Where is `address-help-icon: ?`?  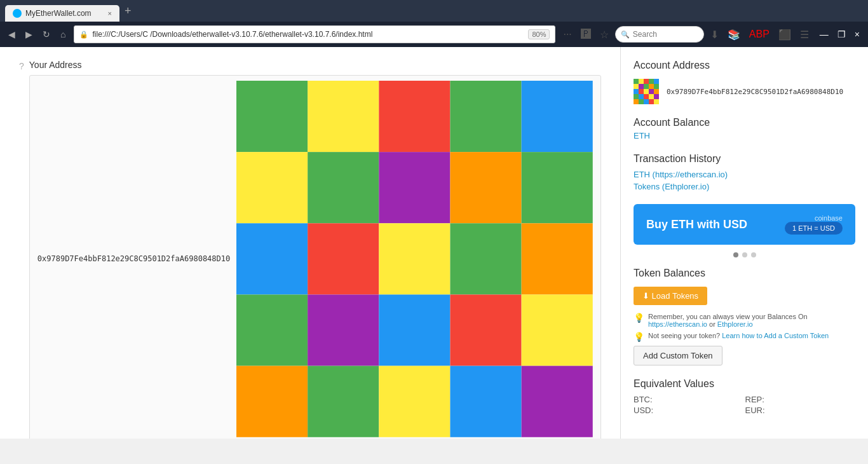
address-help-icon: ? is located at coordinates (22, 66).